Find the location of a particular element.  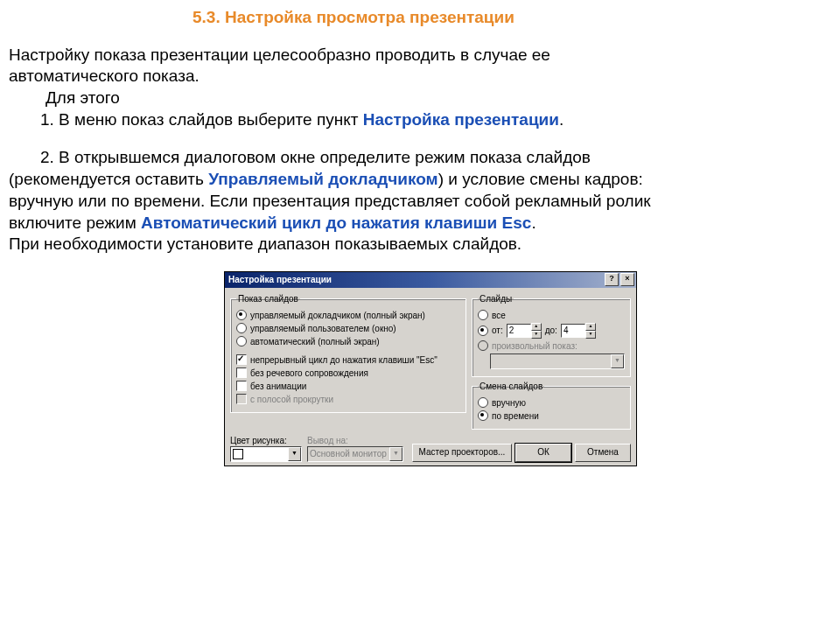

radio-presenter: управляемый докладчиком (полный экран) is located at coordinates (348, 315).